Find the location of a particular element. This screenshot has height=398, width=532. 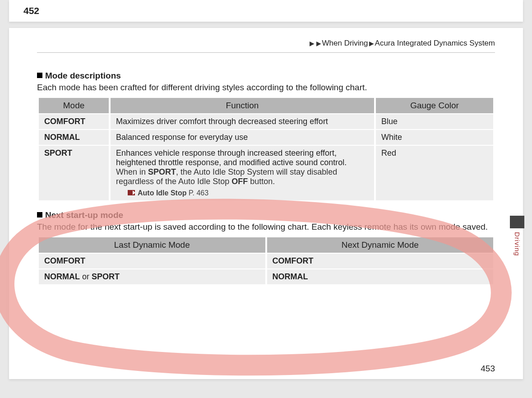

section-title-next-startup: Next start-up mode is located at coordinates (266, 215).